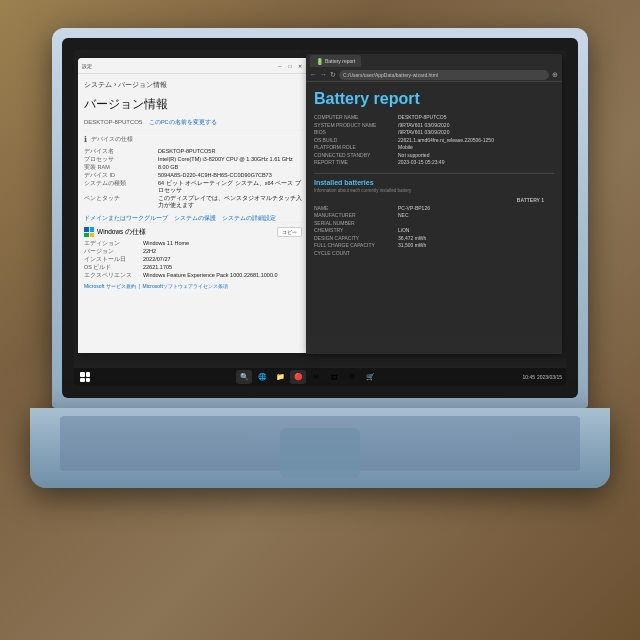 The height and width of the screenshot is (640, 640). Describe the element at coordinates (336, 61) in the screenshot. I see `battery-report-tab: 🔋 Battery report` at that location.